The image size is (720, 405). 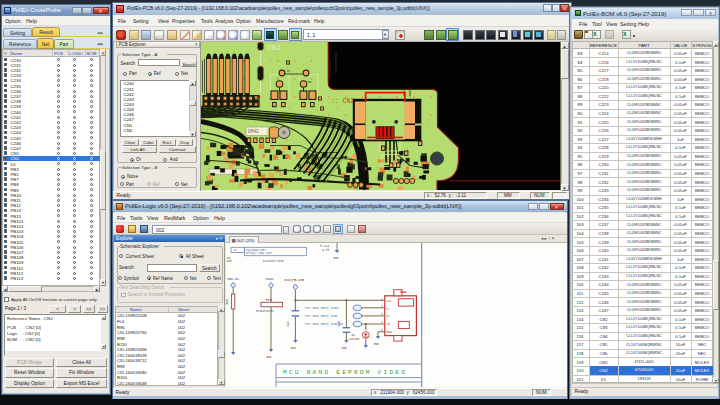 I want to click on svg-text: TST MCU_HOST_USB+, so click(x=322, y=308).